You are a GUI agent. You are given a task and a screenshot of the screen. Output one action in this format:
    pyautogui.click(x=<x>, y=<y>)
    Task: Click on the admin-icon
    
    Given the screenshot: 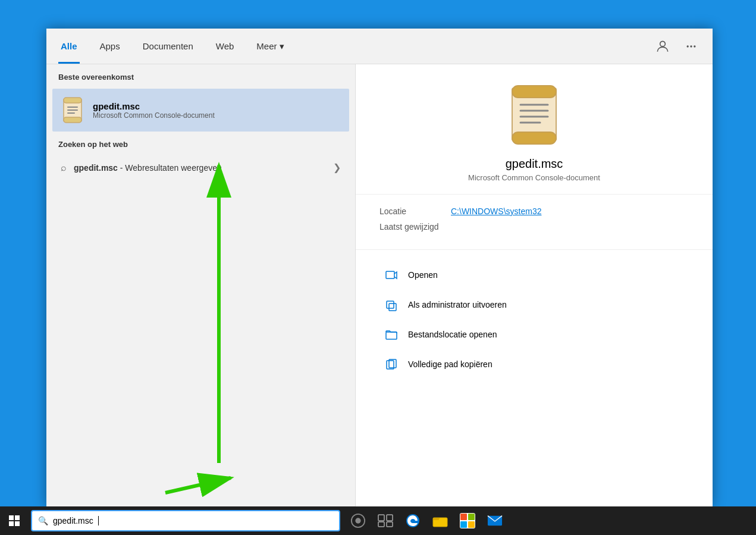 What is the action you would take?
    pyautogui.click(x=391, y=305)
    